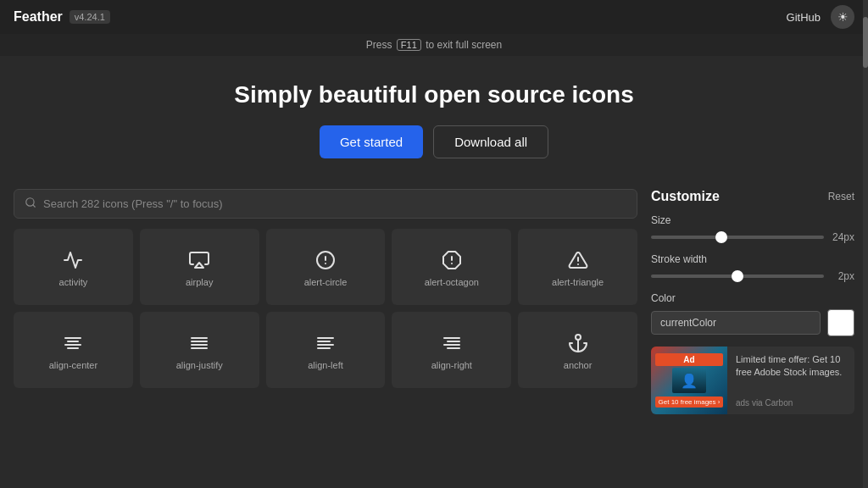  I want to click on hero-buttons: Get started Download all, so click(434, 142).